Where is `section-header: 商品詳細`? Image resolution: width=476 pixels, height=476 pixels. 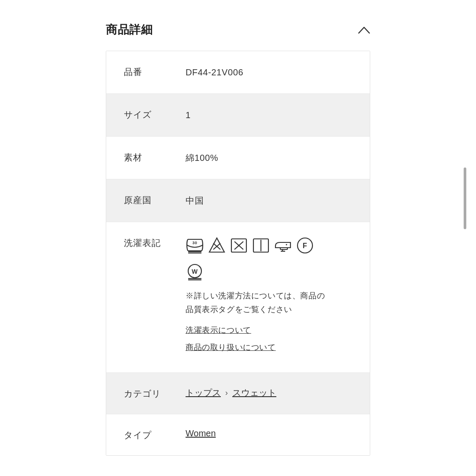
section-header: 商品詳細 is located at coordinates (238, 36).